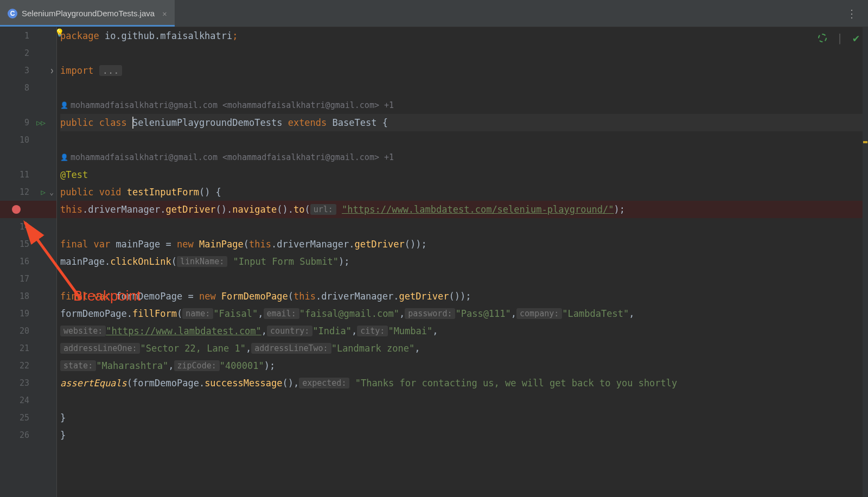  What do you see at coordinates (202, 262) in the screenshot?
I see `param-hint: linkName:` at bounding box center [202, 262].